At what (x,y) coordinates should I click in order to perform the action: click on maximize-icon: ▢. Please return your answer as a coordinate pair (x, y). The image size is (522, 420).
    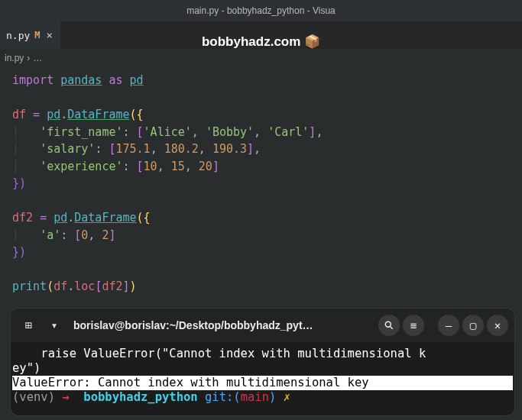
    Looking at the image, I should click on (473, 325).